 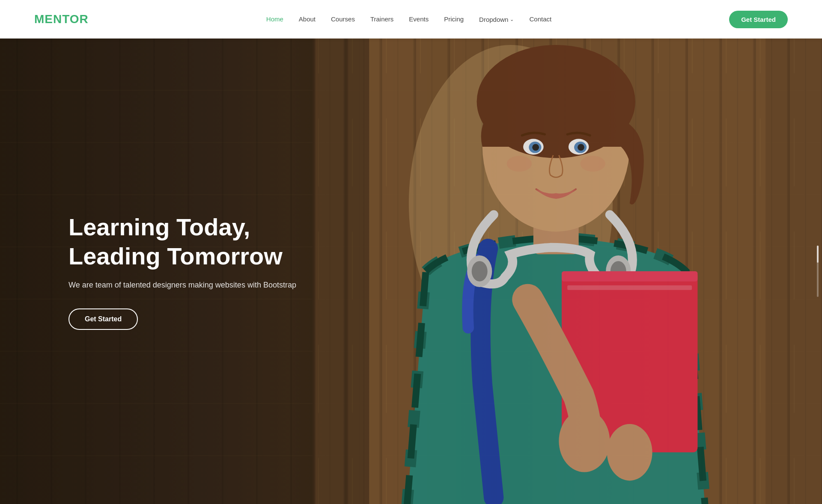 I want to click on hero-cta-button: Get Started, so click(x=103, y=319).